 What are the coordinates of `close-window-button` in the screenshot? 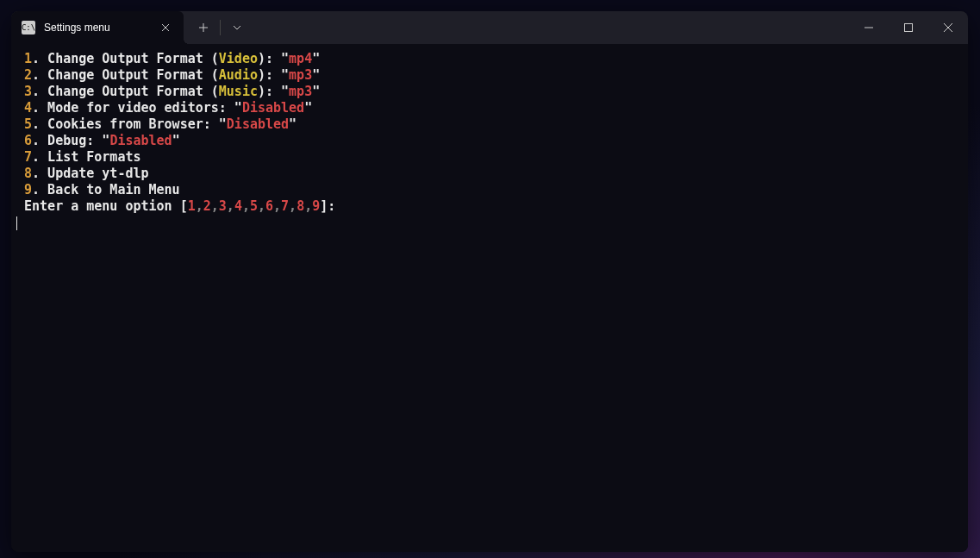 It's located at (948, 28).